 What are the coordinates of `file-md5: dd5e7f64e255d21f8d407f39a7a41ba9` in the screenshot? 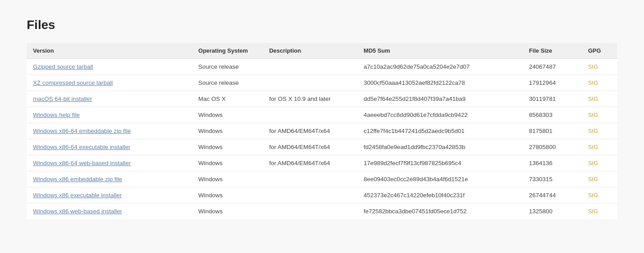 It's located at (440, 99).